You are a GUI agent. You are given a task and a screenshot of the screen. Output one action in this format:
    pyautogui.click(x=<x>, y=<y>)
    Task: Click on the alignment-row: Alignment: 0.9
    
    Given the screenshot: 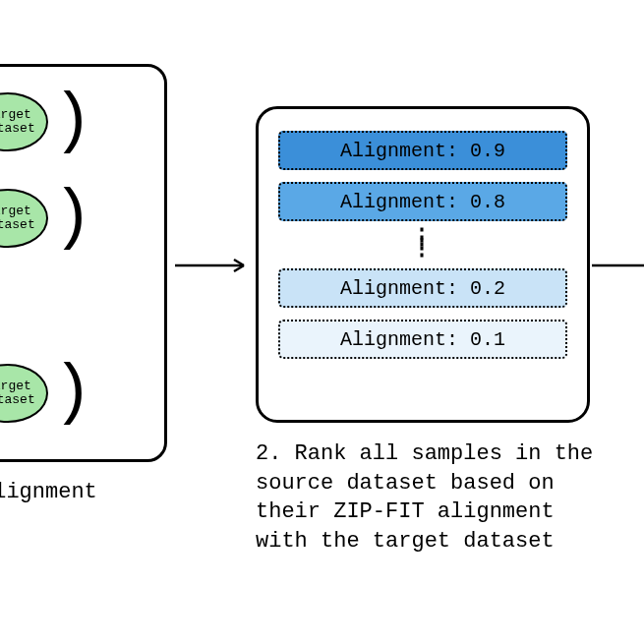 What is the action you would take?
    pyautogui.click(x=423, y=150)
    